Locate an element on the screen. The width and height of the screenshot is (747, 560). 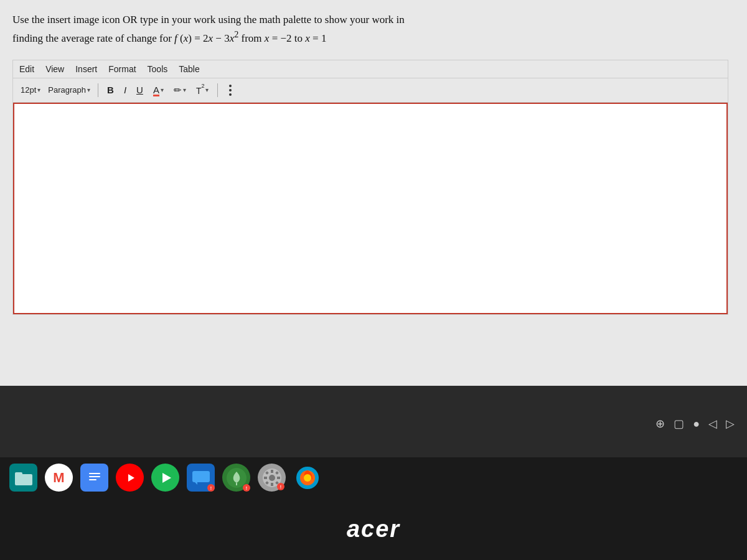
italic-button: I is located at coordinates (125, 90).